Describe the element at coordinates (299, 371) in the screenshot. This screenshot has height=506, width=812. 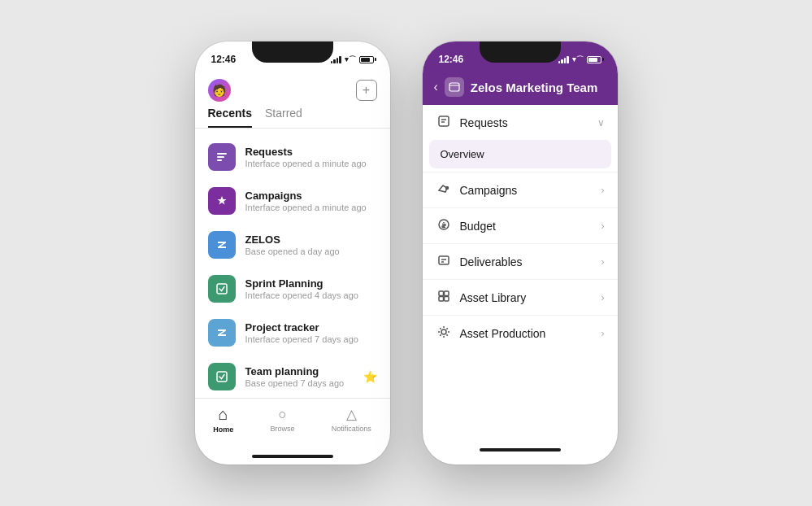
I see `item-title: Team planning` at that location.